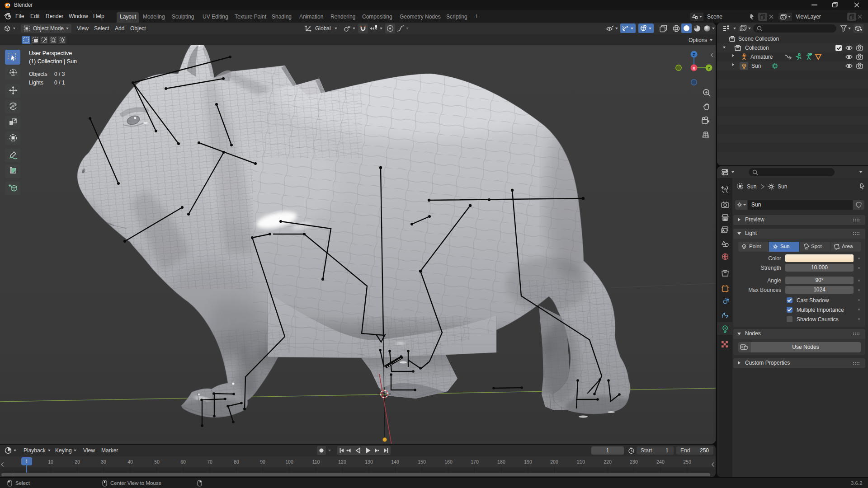 Image resolution: width=868 pixels, height=488 pixels. What do you see at coordinates (660, 462) in the screenshot?
I see `svg-text: 240` at bounding box center [660, 462].